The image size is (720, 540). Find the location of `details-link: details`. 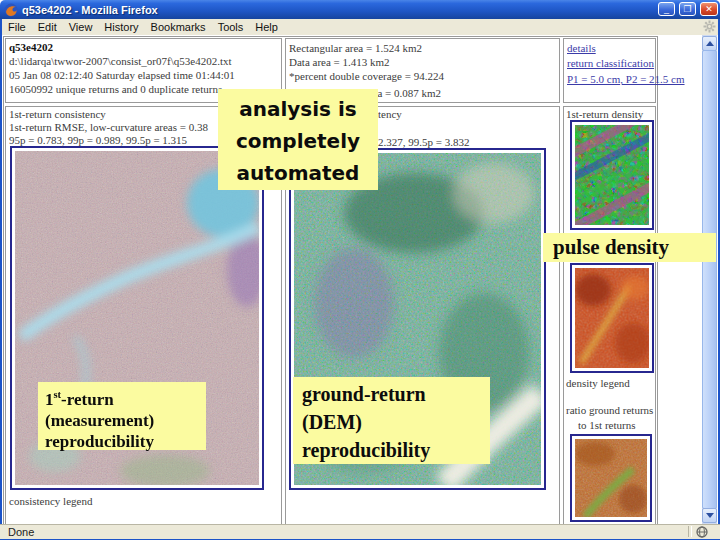

details-link: details is located at coordinates (582, 48).